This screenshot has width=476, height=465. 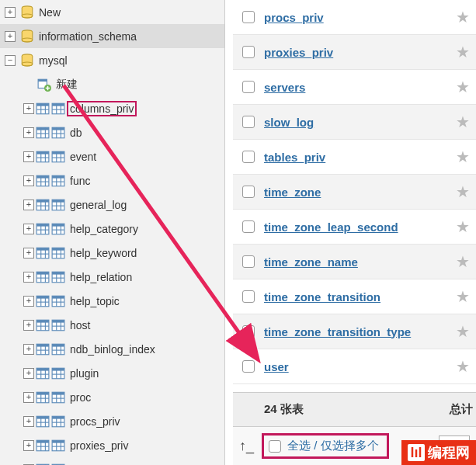 What do you see at coordinates (112, 180) in the screenshot?
I see `tree-table-item: +func` at bounding box center [112, 180].